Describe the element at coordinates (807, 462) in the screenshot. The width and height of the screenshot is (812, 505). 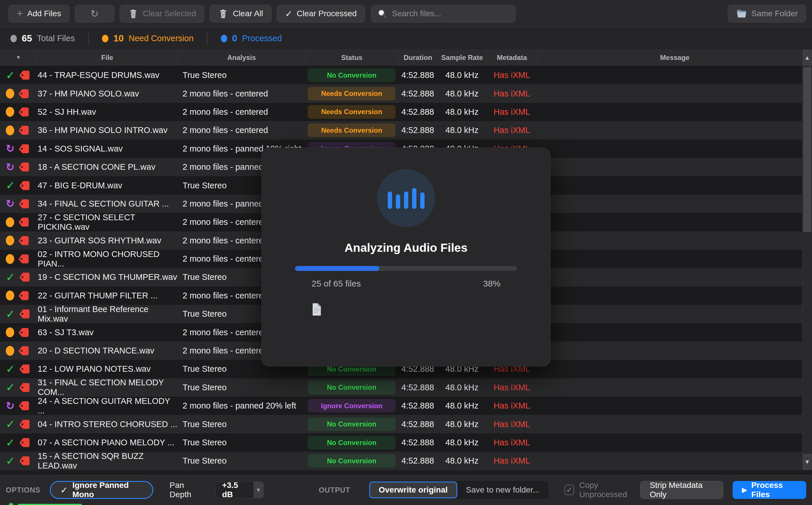
I see `scroll-down-arrow-icon: ▼` at that location.